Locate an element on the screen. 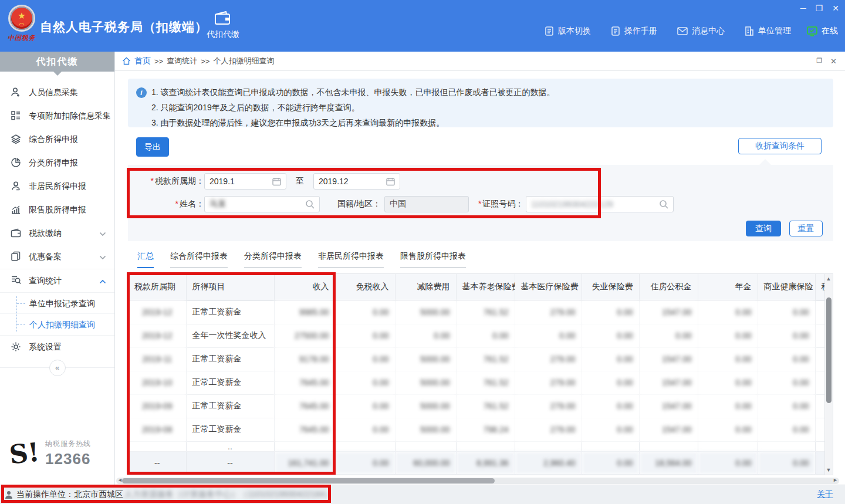  cell: 27500.00 is located at coordinates (305, 336).